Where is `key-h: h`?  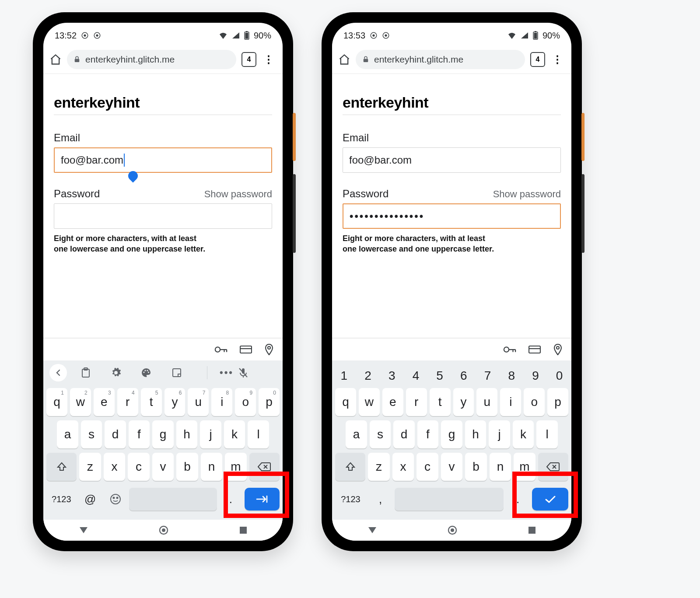
key-h: h is located at coordinates (476, 434).